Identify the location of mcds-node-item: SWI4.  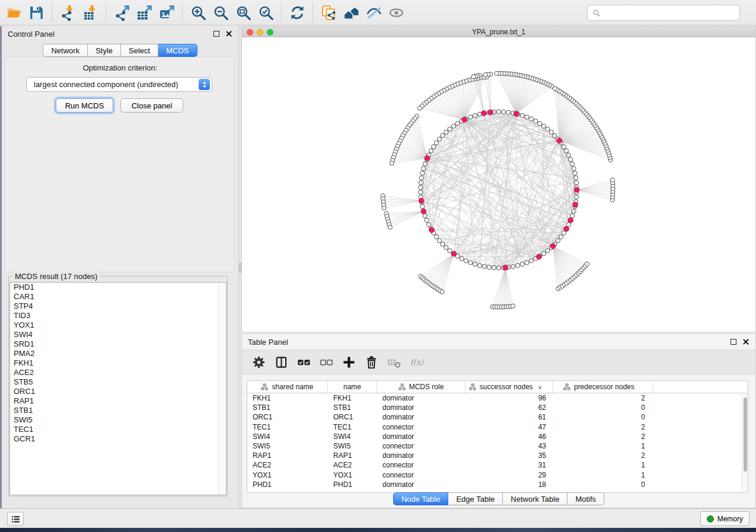
(118, 335).